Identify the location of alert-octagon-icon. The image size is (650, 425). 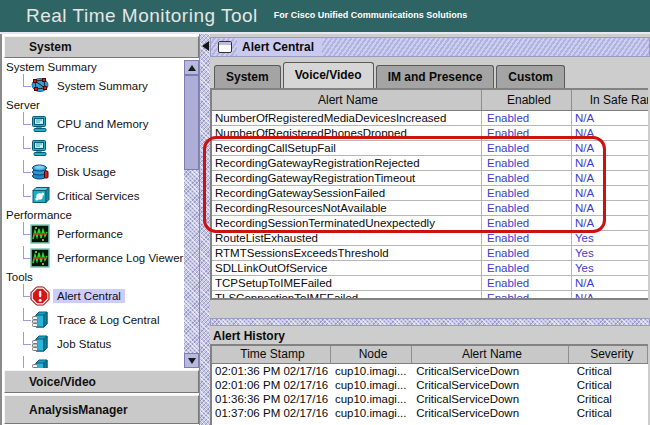
(40, 296).